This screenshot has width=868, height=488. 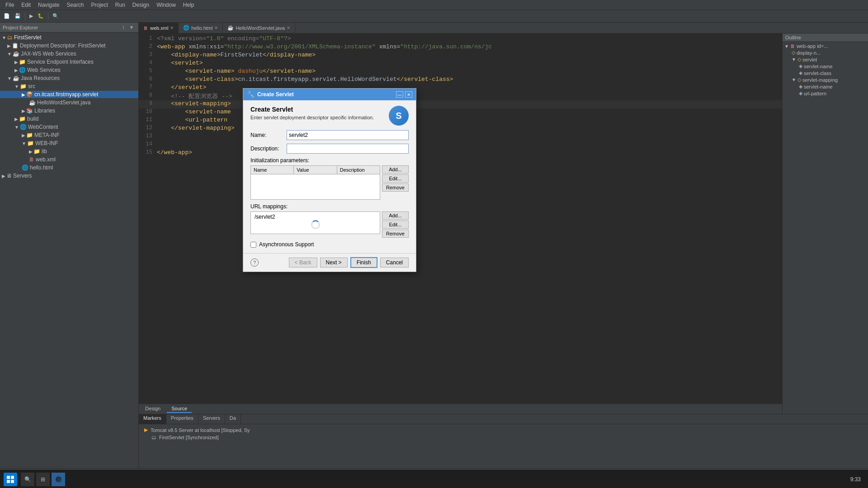 I want to click on table-header: Name Value Description, so click(x=316, y=170).